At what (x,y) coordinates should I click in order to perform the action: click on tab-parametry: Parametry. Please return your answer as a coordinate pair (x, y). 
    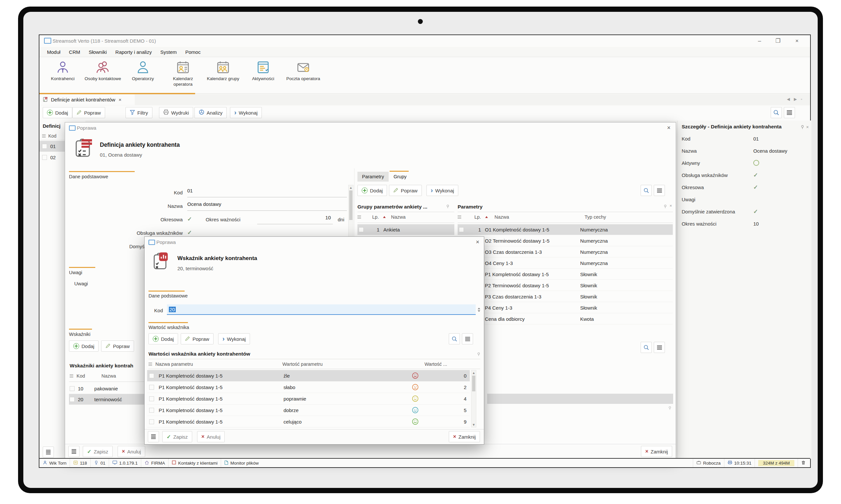
    Looking at the image, I should click on (373, 177).